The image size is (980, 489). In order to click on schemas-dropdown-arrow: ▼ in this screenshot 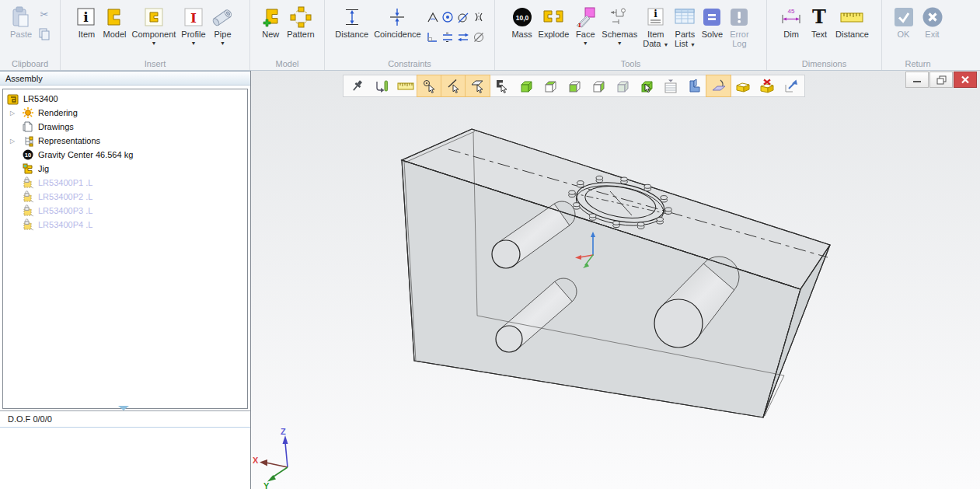, I will do `click(620, 43)`.